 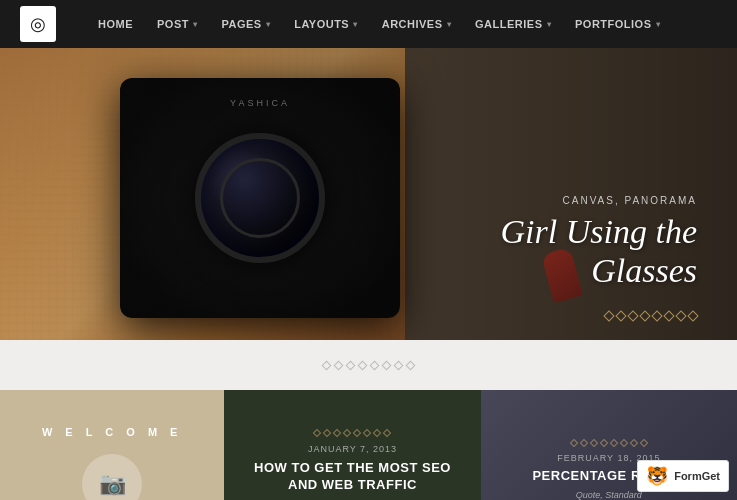 I want to click on nav-layouts: LAYOUTS ▾, so click(x=326, y=24).